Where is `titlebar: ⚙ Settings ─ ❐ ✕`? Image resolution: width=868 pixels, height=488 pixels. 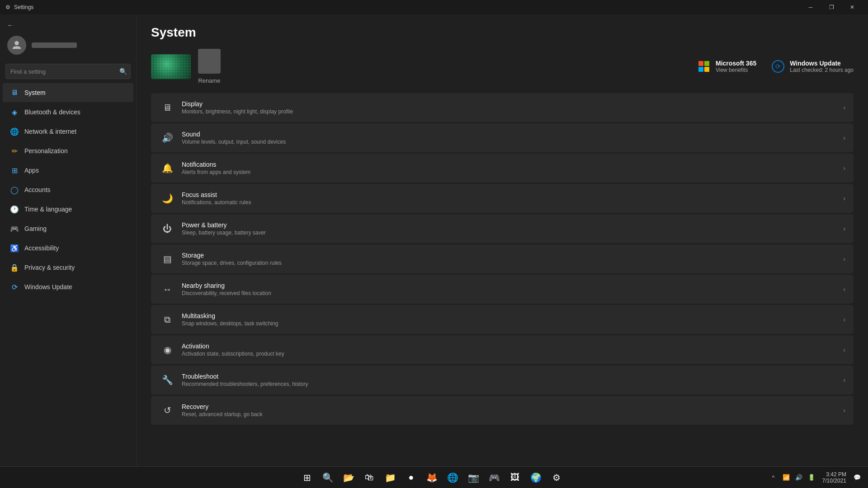
titlebar: ⚙ Settings ─ ❐ ✕ is located at coordinates (434, 7).